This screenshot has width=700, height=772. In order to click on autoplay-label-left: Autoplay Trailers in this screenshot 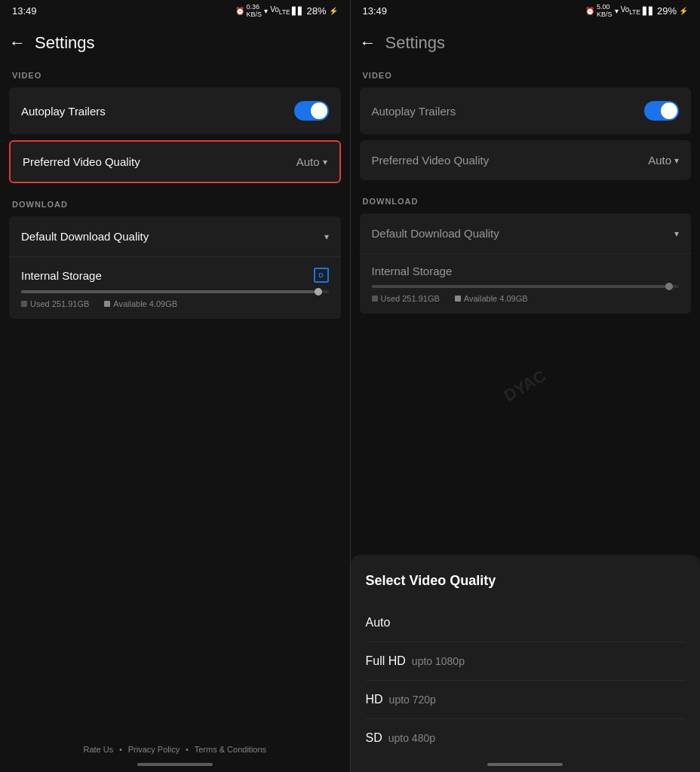, I will do `click(63, 112)`.